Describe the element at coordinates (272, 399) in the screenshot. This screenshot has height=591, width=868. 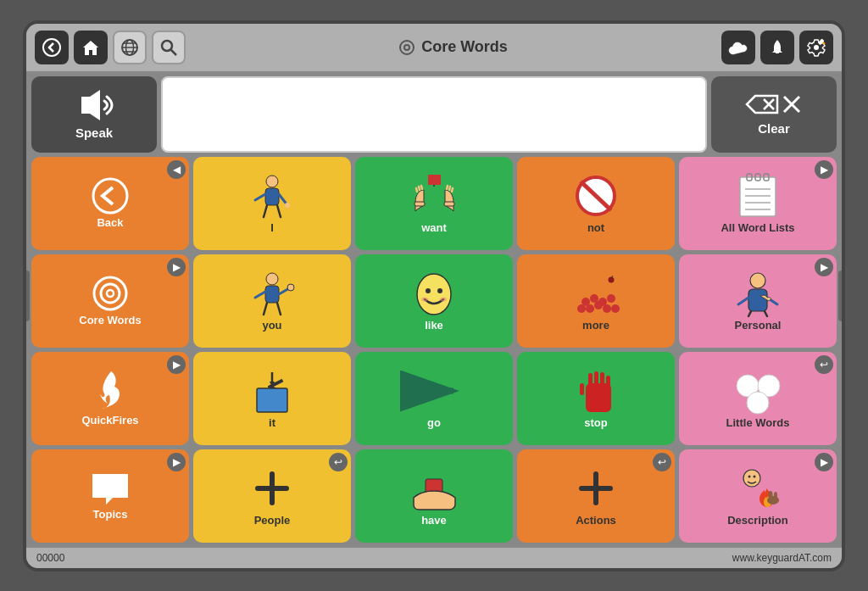
I see `it-cell: it` at that location.